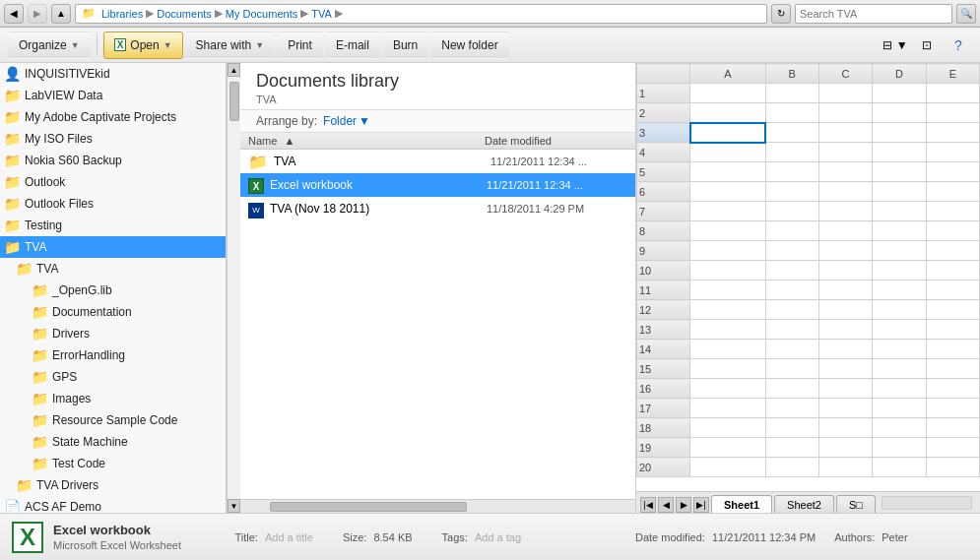 Image resolution: width=980 pixels, height=560 pixels. Describe the element at coordinates (437, 506) in the screenshot. I see `horizontal-scrollbar` at that location.